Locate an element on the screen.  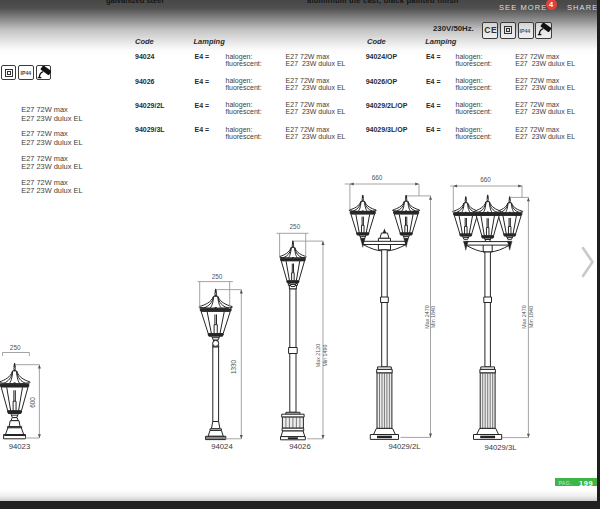
svg-text: 600 is located at coordinates (32, 402).